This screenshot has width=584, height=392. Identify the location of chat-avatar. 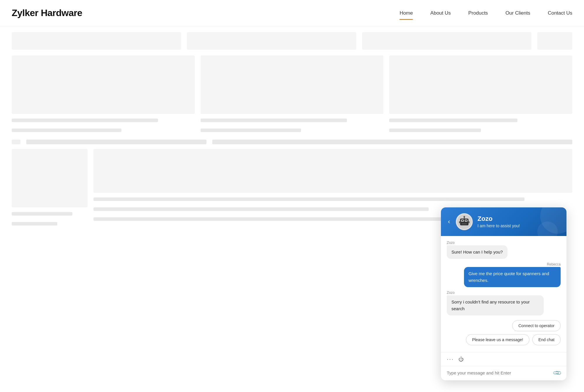
(464, 222).